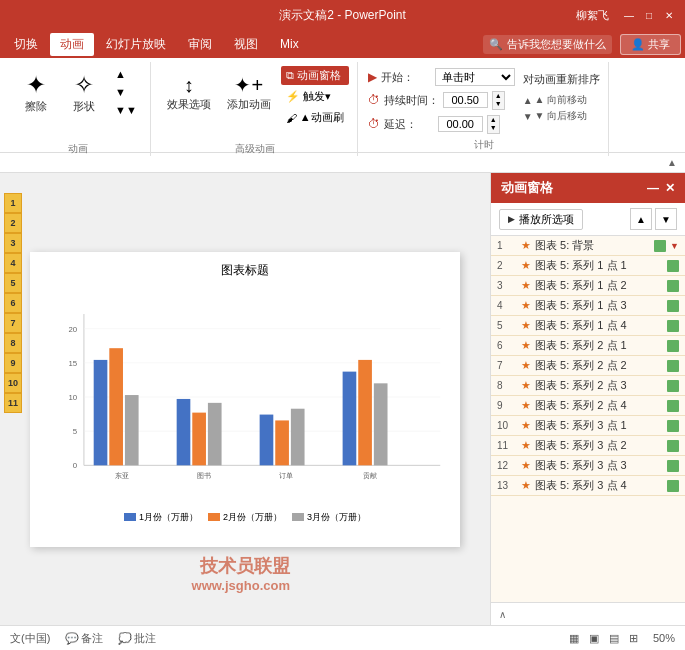 The height and width of the screenshot is (650, 685). Describe the element at coordinates (137, 638) in the screenshot. I see `comments-button: 💭 批注` at that location.